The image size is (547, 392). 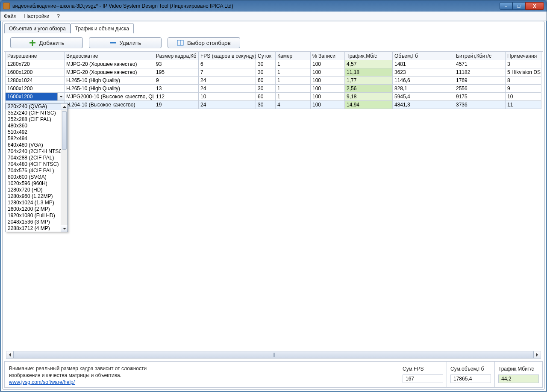 I want to click on col-c5: Камер, so click(x=293, y=56).